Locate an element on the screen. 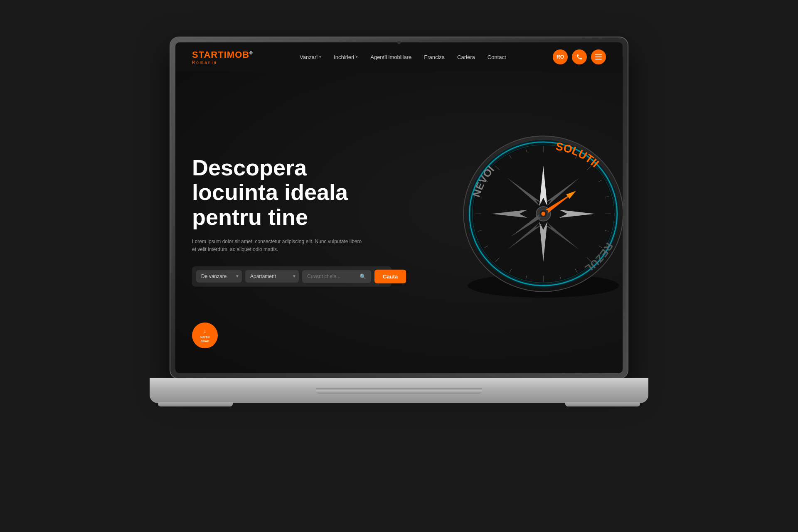 This screenshot has height=532, width=798. hamburger-icon is located at coordinates (598, 57).